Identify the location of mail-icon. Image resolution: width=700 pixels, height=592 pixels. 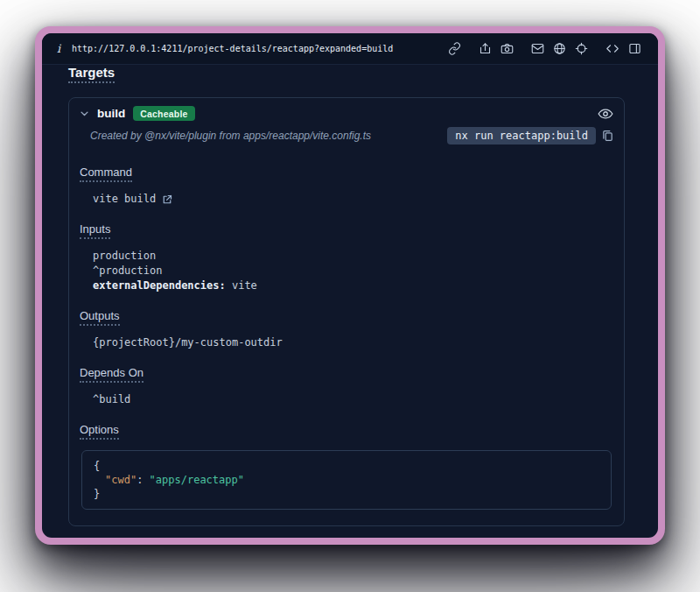
(537, 49).